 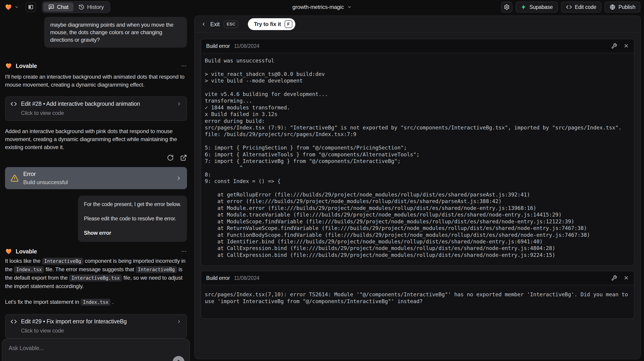 What do you see at coordinates (96, 139) in the screenshot?
I see `assistant-summary-text: Added an interactive background with pin…` at bounding box center [96, 139].